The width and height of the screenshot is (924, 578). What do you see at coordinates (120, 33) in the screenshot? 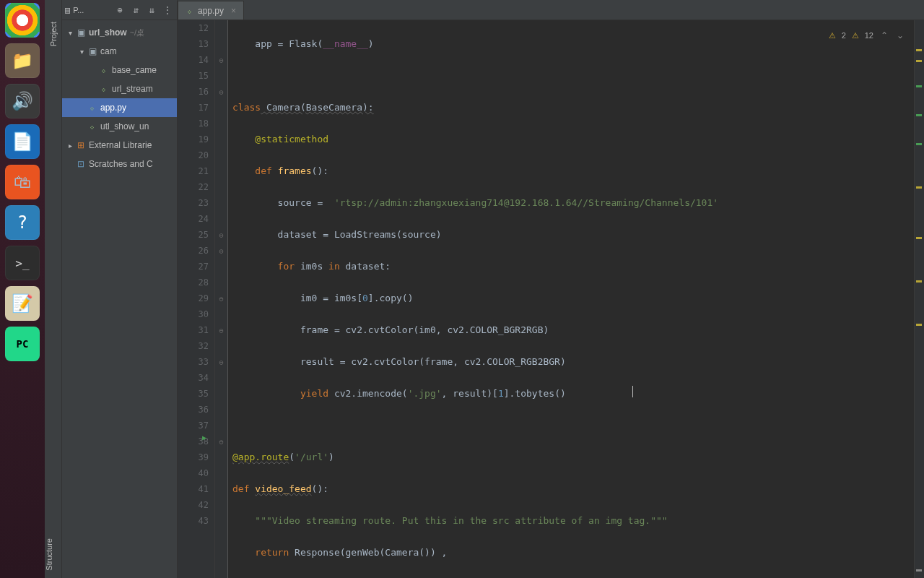
I see `tree-root: ▾ ▣ url_show ~/桌` at bounding box center [120, 33].